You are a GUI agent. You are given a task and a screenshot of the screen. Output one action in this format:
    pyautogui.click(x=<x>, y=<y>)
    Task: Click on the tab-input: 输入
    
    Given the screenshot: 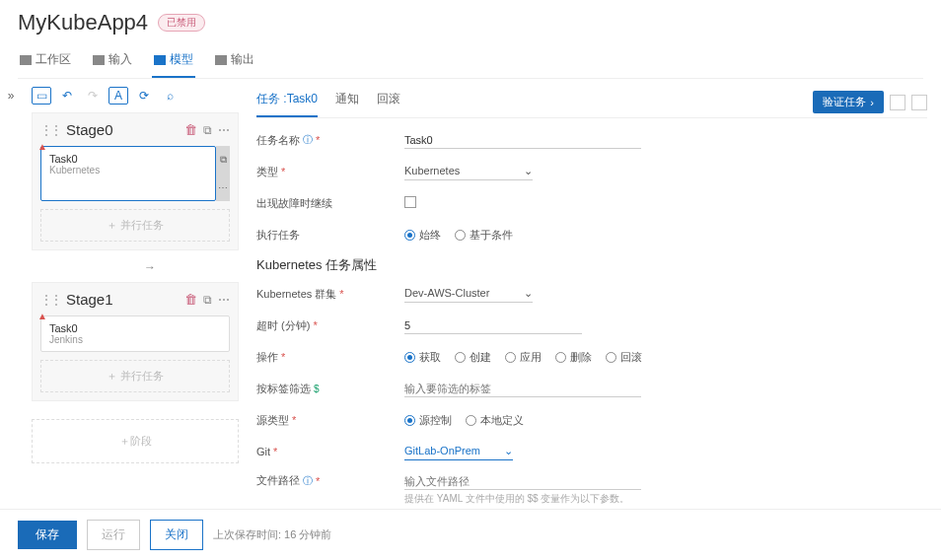 What is the action you would take?
    pyautogui.click(x=112, y=61)
    